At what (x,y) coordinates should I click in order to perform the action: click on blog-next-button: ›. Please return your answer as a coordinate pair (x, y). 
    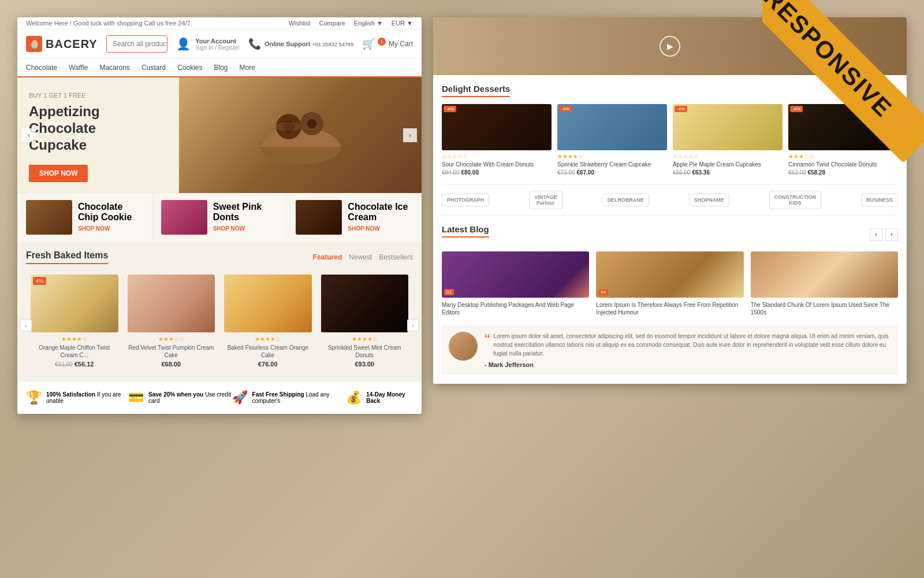
    Looking at the image, I should click on (892, 235).